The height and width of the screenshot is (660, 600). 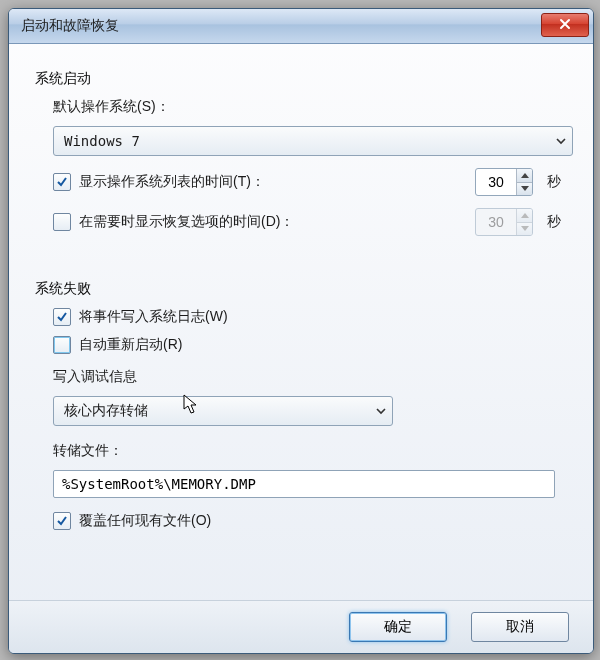 I want to click on show-recovery-value, so click(x=496, y=222).